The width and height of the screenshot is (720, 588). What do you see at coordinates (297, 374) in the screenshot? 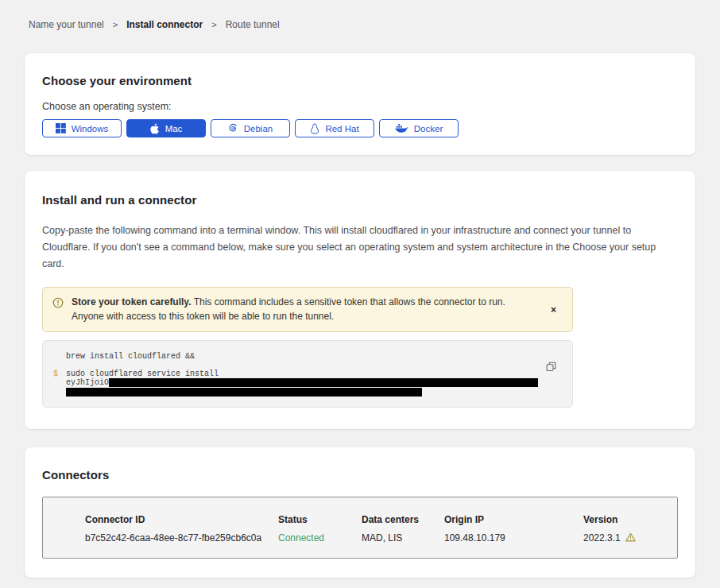
I see `code-line-2: $ sudo cloudflared service install` at bounding box center [297, 374].